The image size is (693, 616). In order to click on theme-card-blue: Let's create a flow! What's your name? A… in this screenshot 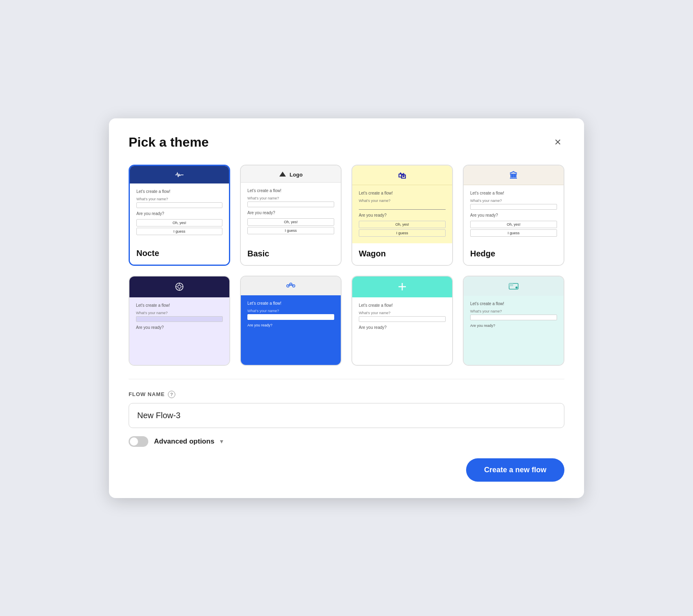, I will do `click(291, 321)`.